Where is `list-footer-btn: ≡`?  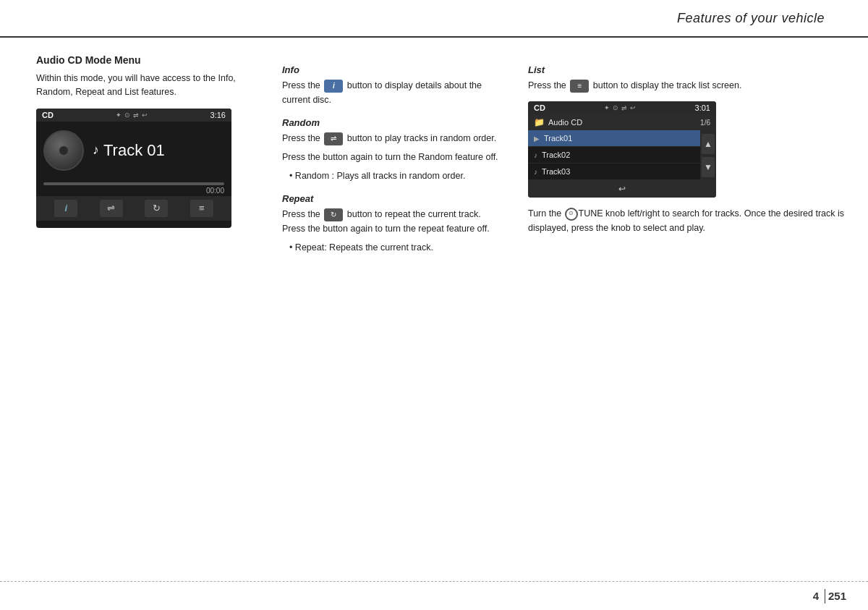
list-footer-btn: ≡ is located at coordinates (202, 208).